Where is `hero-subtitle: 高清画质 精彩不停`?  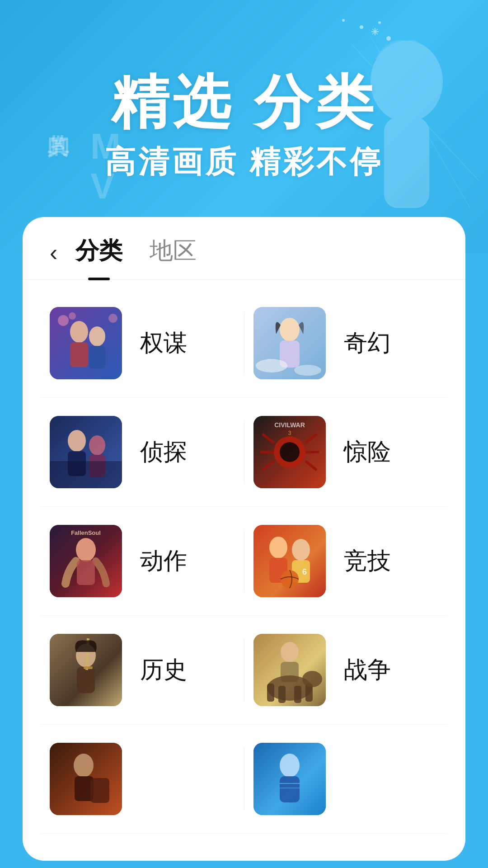 hero-subtitle: 高清画质 精彩不停 is located at coordinates (244, 162).